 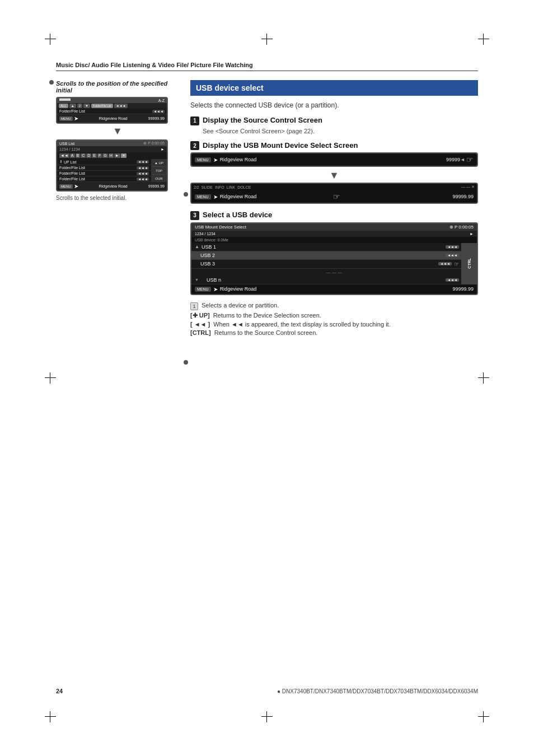 What do you see at coordinates (118, 209) in the screenshot?
I see `left-column: Scrolls to the position of the specified…` at bounding box center [118, 209].